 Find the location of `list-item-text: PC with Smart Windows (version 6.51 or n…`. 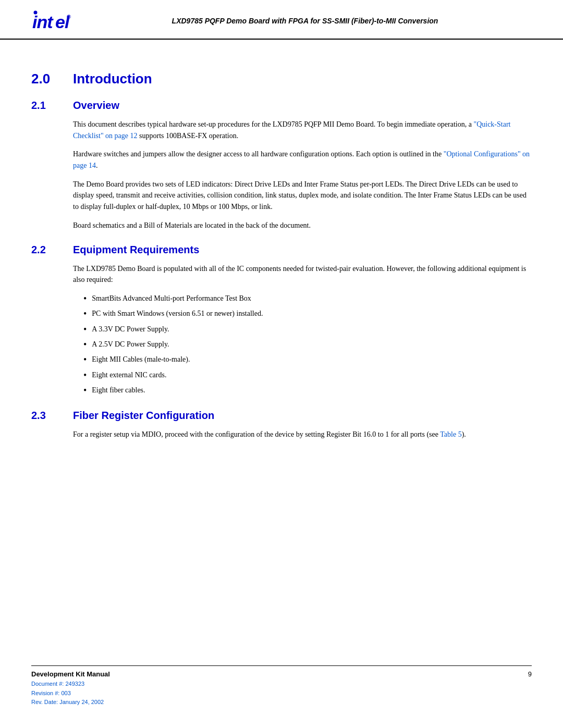

list-item-text: PC with Smart Windows (version 6.51 or n… is located at coordinates (177, 314).